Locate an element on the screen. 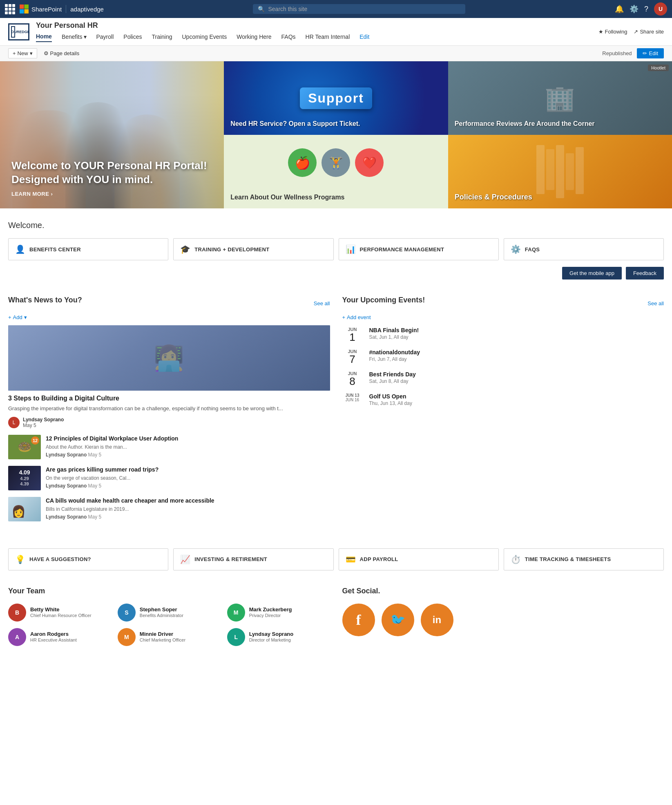 The image size is (672, 805). feedback-btn: Feedback is located at coordinates (645, 273).